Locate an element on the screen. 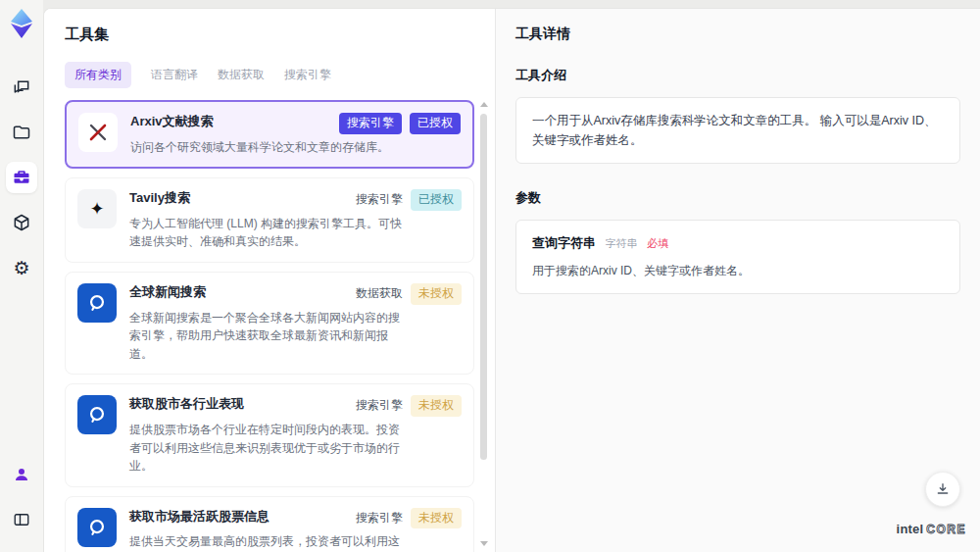 The image size is (980, 552). tool-card-arxiv: Arxiv文献搜索 搜索引擎 已授权 访问各个研究领域大量科学论文和文章的存储库… is located at coordinates (270, 134).